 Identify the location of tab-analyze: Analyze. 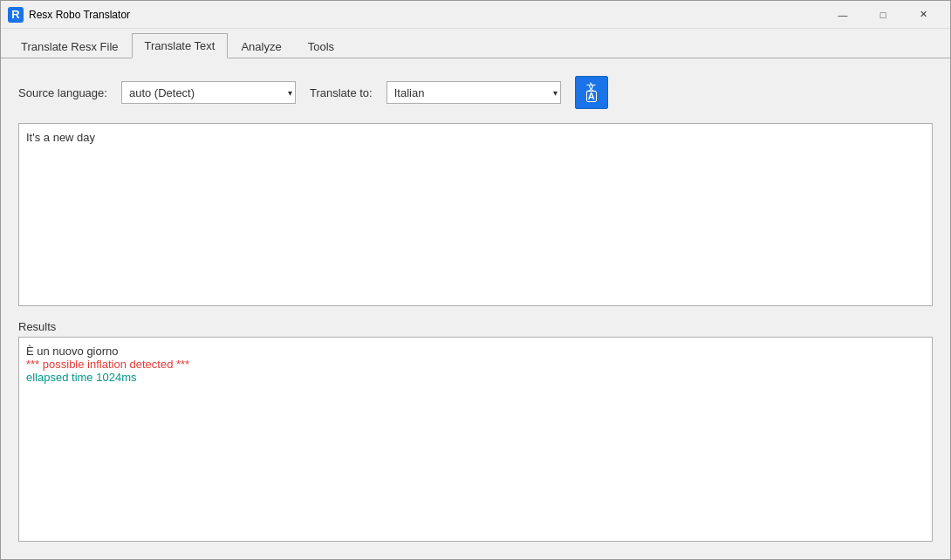
(261, 46).